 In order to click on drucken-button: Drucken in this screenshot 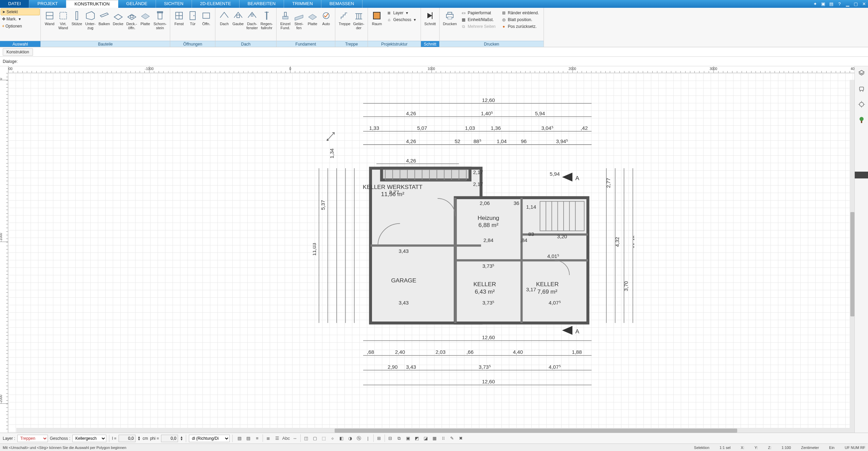, I will do `click(450, 18)`.